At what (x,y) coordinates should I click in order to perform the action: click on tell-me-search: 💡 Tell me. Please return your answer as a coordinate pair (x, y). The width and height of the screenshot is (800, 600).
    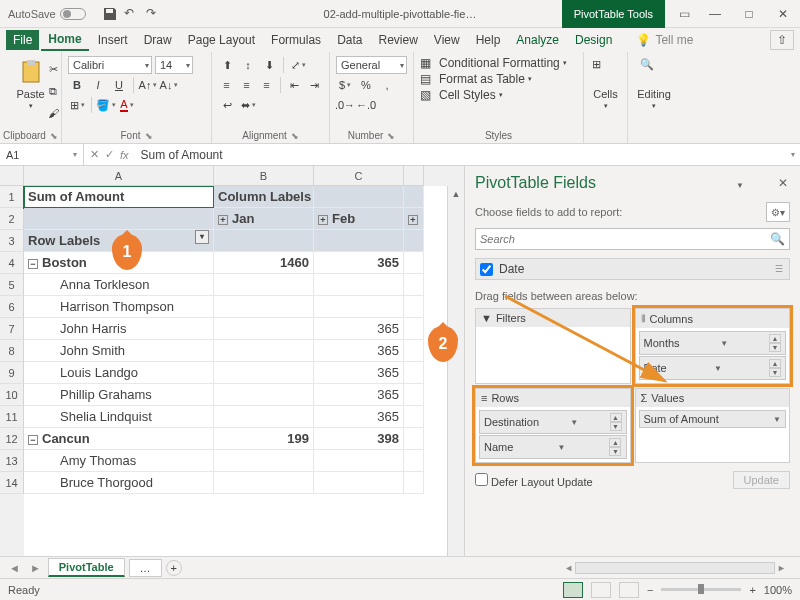
    Looking at the image, I should click on (664, 40).